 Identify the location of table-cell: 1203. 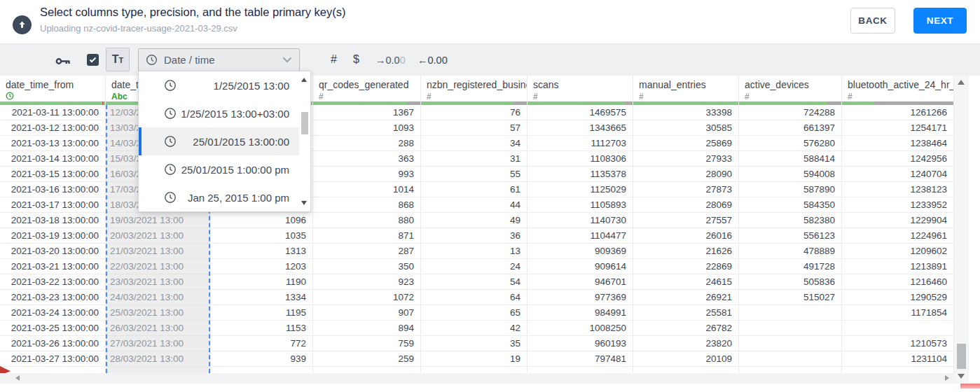
(262, 267).